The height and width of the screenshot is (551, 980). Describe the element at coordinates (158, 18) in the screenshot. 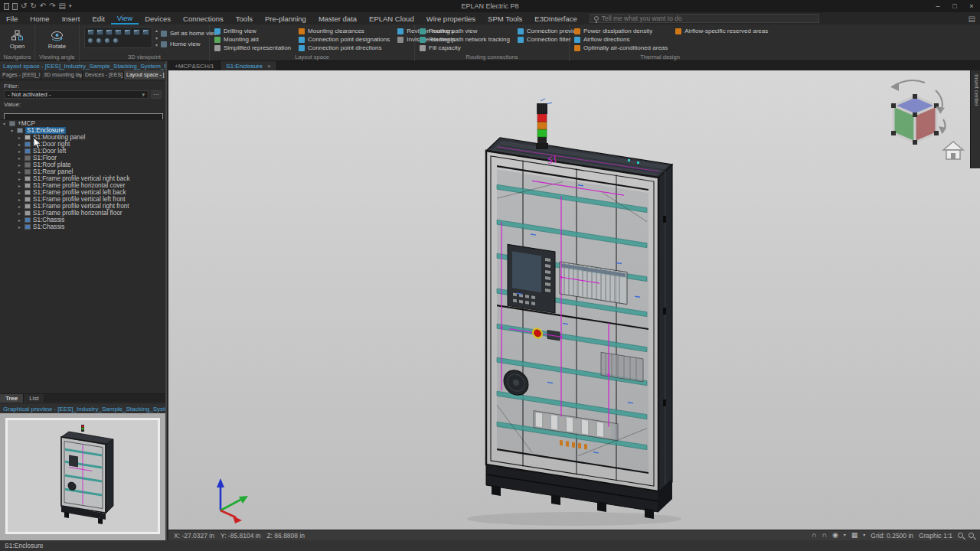

I see `menu-item-devices: Devices` at that location.